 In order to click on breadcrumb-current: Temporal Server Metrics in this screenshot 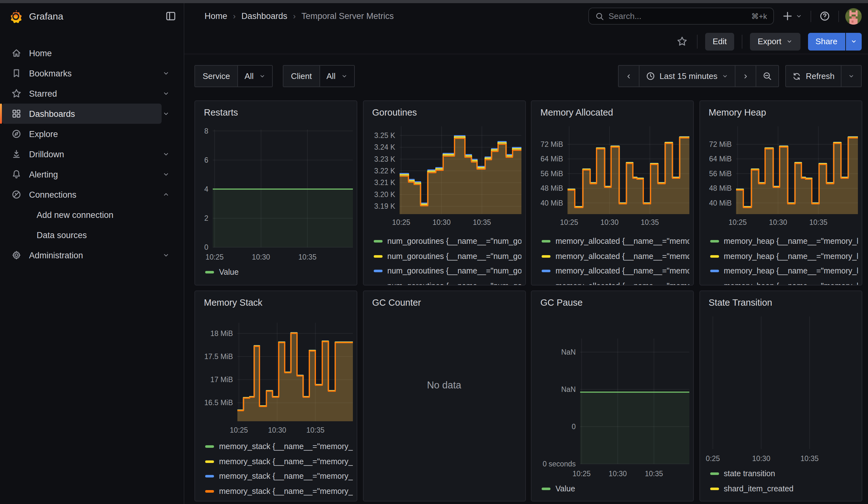, I will do `click(348, 16)`.